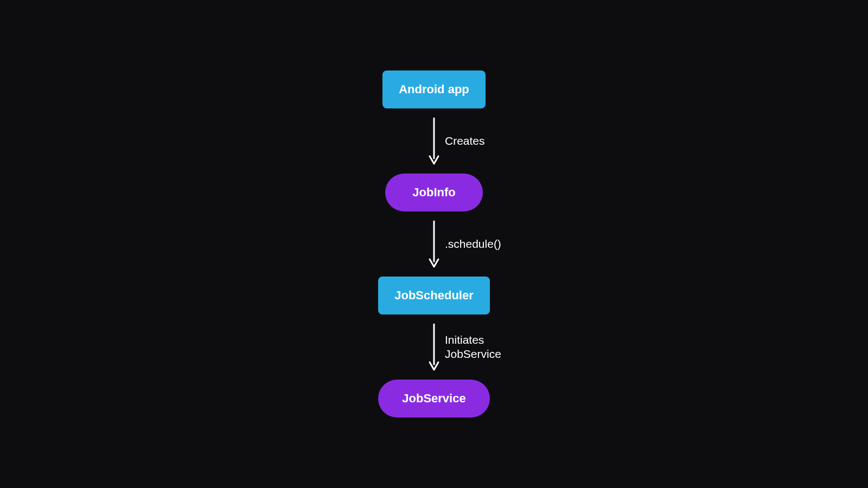  I want to click on node-label: JobScheduler, so click(434, 296).